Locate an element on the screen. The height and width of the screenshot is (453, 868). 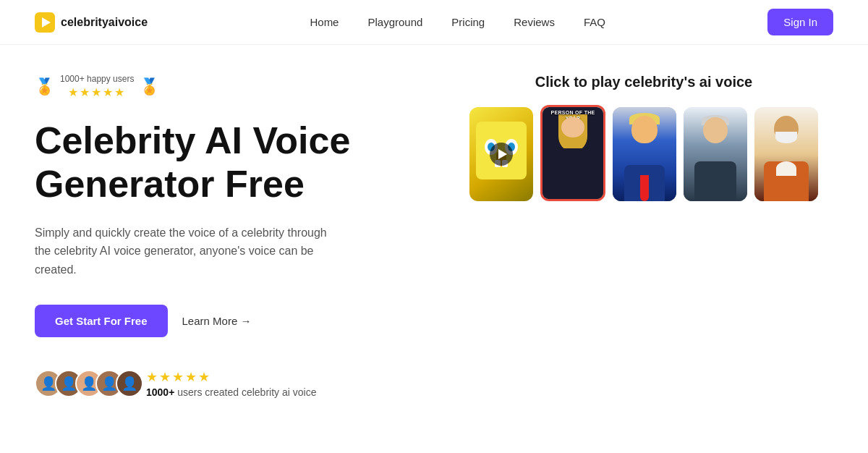
nav-playground: Playground is located at coordinates (395, 22).